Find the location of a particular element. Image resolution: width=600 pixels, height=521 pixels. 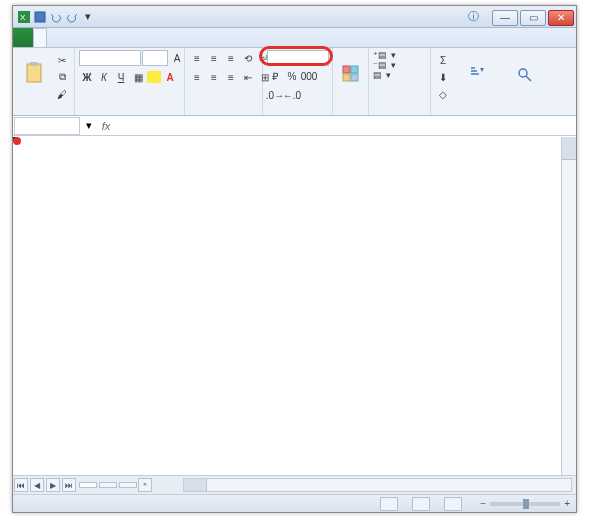

editing-group-label is located at coordinates (495, 108).